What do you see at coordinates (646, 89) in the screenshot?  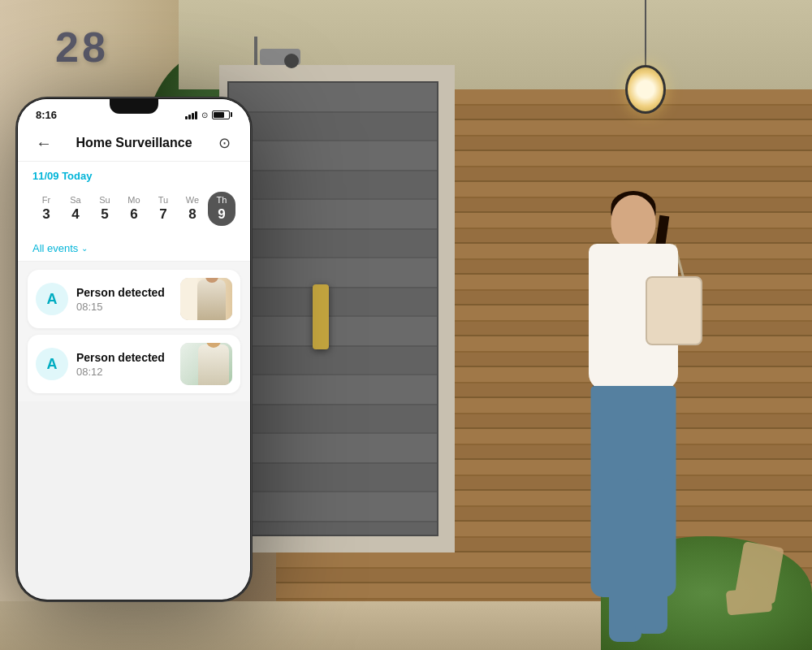 I see `lamp-shade` at bounding box center [646, 89].